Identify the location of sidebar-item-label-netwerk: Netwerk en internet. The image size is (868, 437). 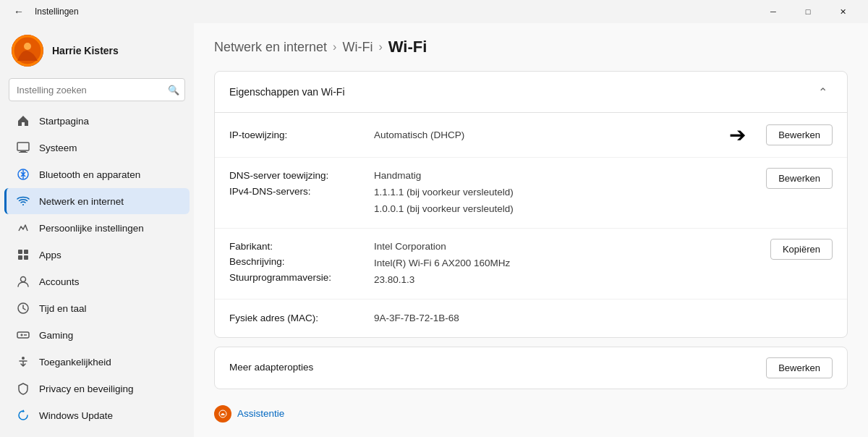
(81, 201).